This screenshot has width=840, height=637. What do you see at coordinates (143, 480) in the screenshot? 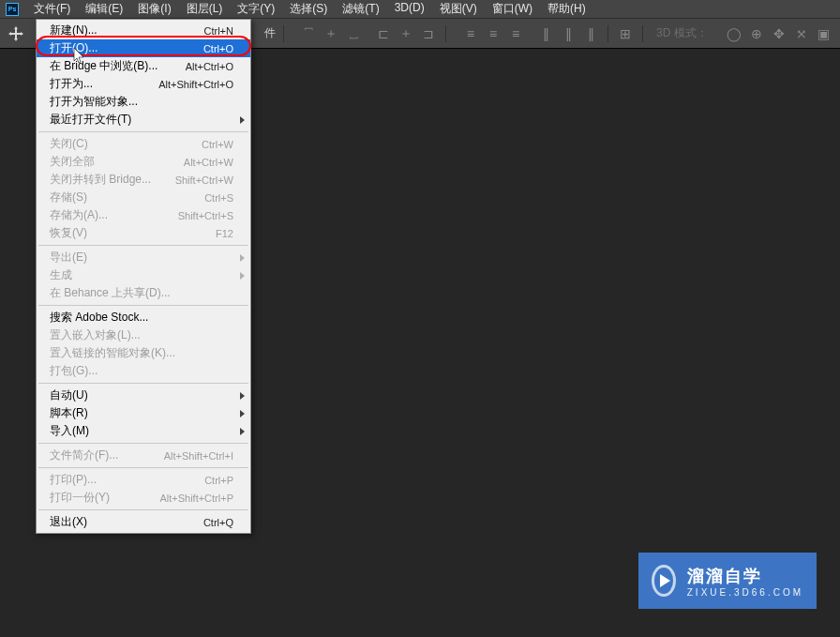
I see `menu-entry: 打印(P)...Ctrl+P` at bounding box center [143, 480].